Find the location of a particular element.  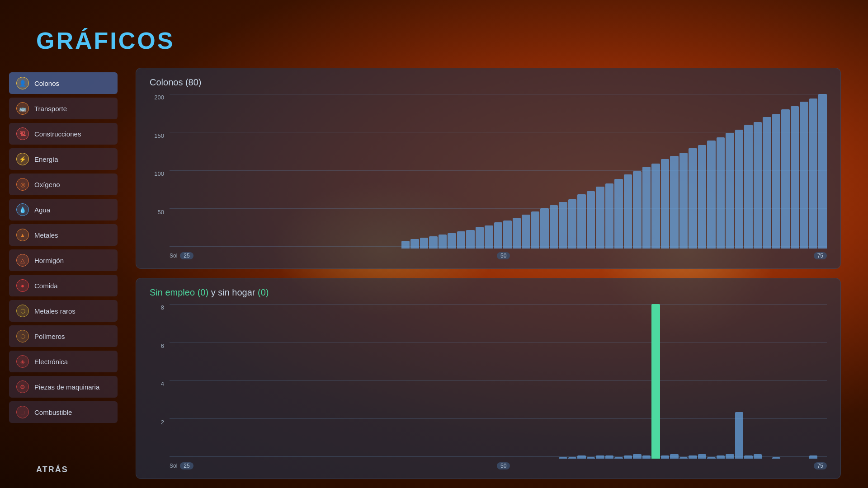

sidebar-item-agua: 💧Agua is located at coordinates (63, 210).